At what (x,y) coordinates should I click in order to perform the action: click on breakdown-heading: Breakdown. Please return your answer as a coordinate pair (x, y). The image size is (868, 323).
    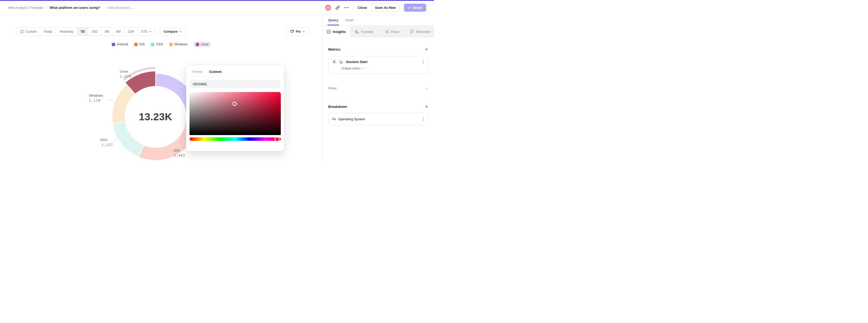
    Looking at the image, I should click on (338, 106).